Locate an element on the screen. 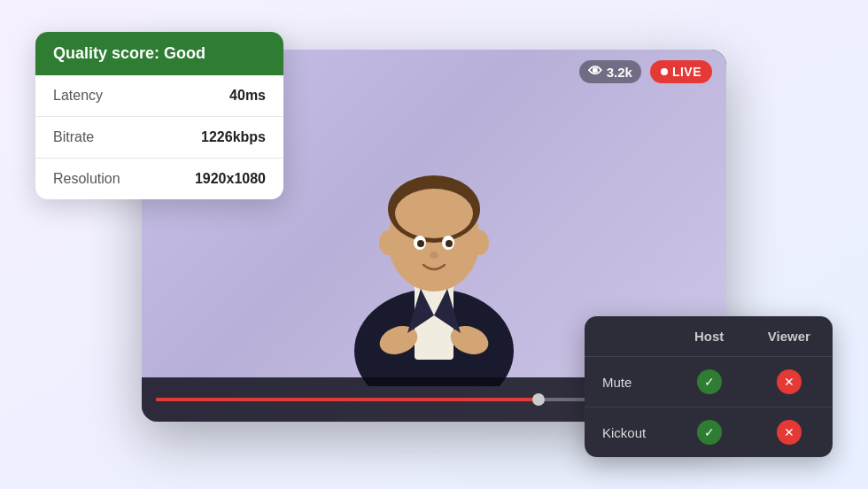 This screenshot has width=868, height=489. viewer-count: 👁 3.2k is located at coordinates (610, 72).